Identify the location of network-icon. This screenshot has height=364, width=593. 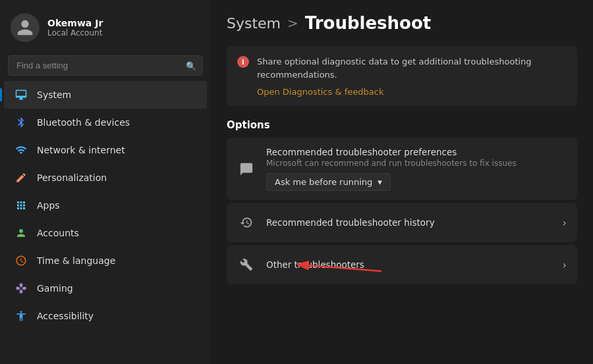
(21, 150).